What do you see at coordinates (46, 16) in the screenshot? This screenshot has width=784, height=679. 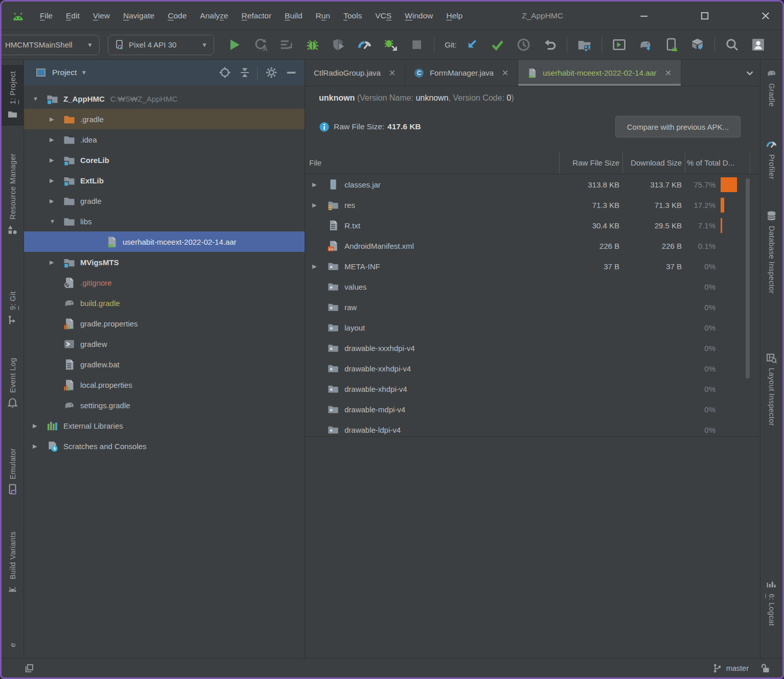 I see `menu-file: File` at bounding box center [46, 16].